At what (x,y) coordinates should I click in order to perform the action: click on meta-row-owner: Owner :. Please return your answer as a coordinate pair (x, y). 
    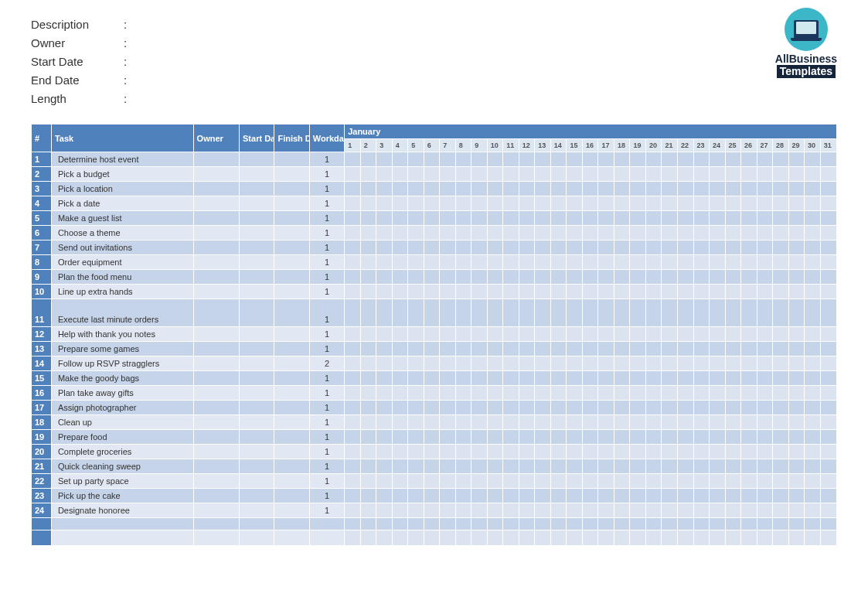
    Looking at the image, I should click on (79, 43).